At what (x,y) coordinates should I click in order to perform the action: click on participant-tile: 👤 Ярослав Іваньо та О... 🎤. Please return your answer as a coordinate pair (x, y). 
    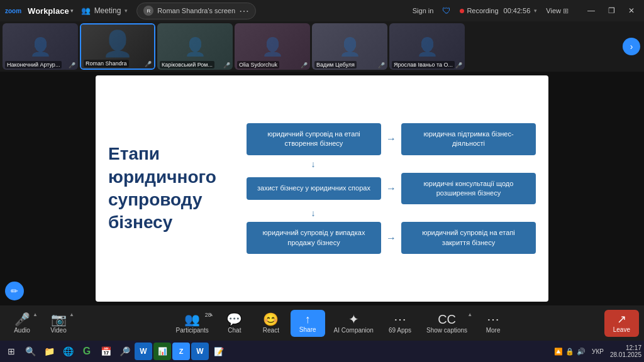
    Looking at the image, I should click on (427, 47).